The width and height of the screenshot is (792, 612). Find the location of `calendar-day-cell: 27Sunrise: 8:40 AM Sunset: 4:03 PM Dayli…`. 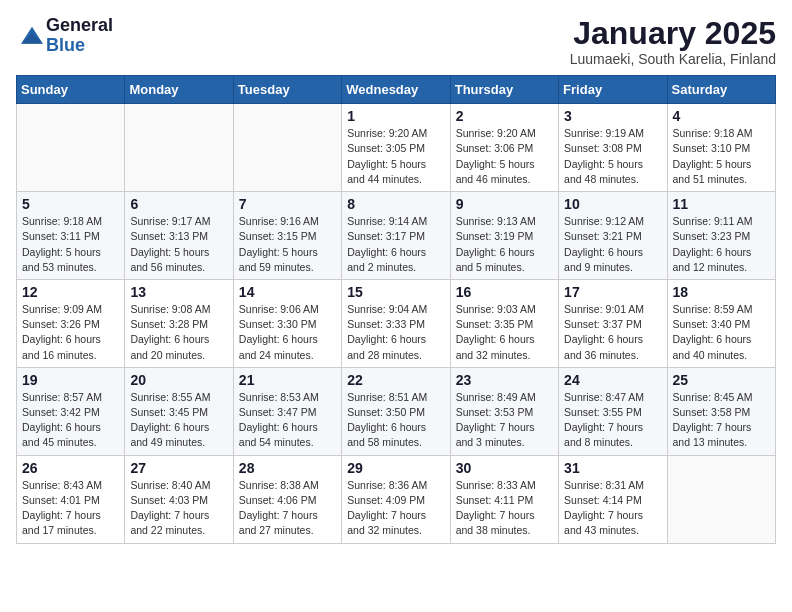

calendar-day-cell: 27Sunrise: 8:40 AM Sunset: 4:03 PM Dayli… is located at coordinates (179, 499).